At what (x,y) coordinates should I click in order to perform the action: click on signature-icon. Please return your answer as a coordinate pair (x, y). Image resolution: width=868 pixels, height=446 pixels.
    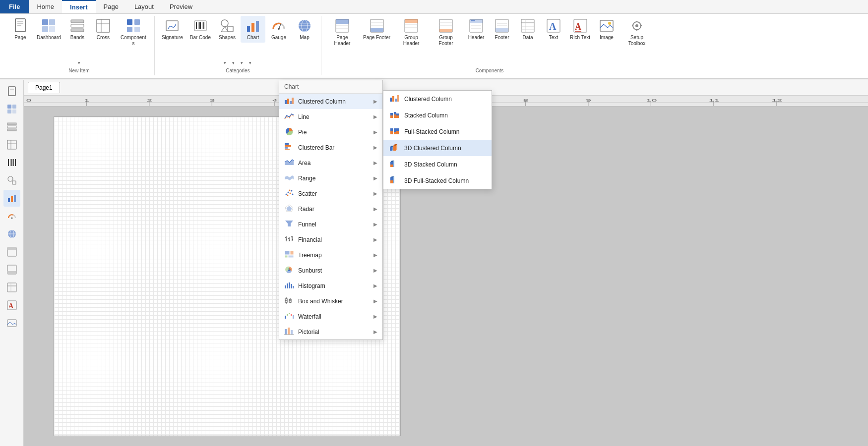
    Looking at the image, I should click on (172, 26).